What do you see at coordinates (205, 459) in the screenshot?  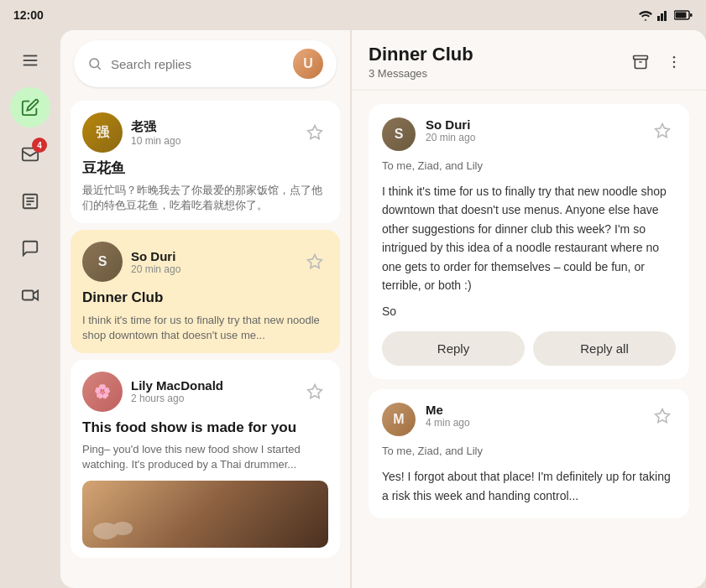 I see `message-card-3: 🌸 Lily MacDonald 2 hours ago This food s…` at bounding box center [205, 459].